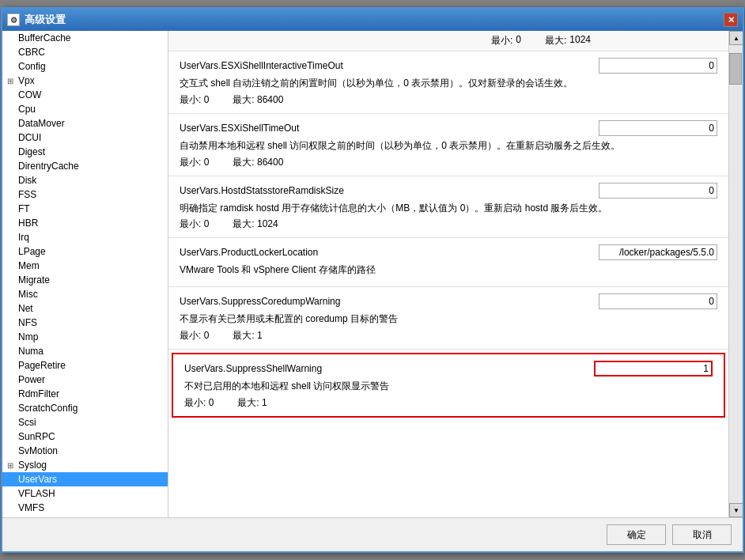  What do you see at coordinates (658, 66) in the screenshot?
I see `setting-input-esxishellinteractivetimeout` at bounding box center [658, 66].